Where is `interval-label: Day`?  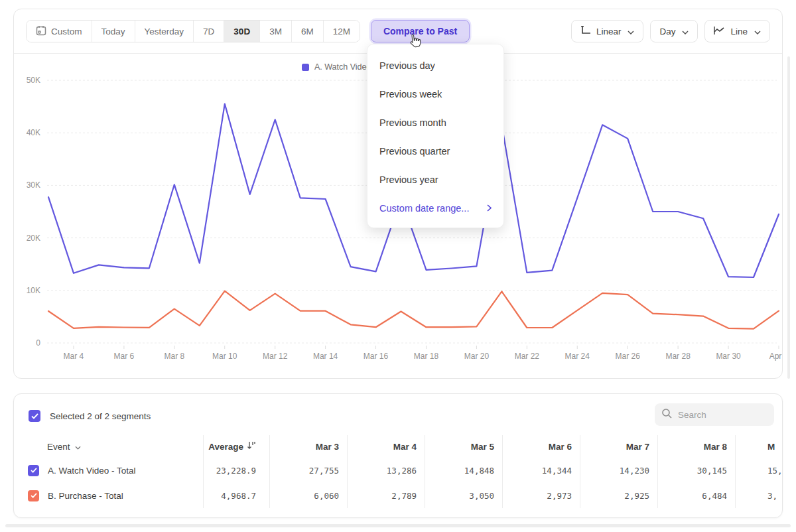 interval-label: Day is located at coordinates (667, 32).